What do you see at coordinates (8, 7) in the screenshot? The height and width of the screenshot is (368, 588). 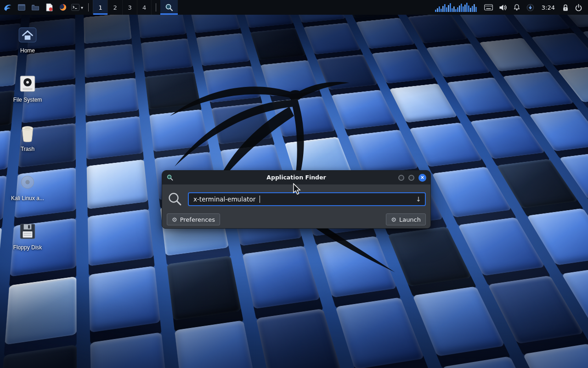 I see `kali-menu-button` at bounding box center [8, 7].